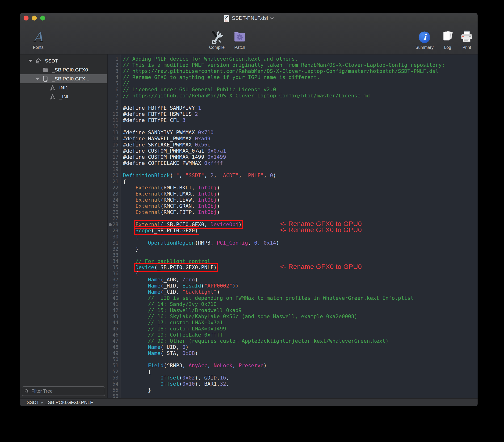 The image size is (504, 442). I want to click on line-number: 21, so click(114, 181).